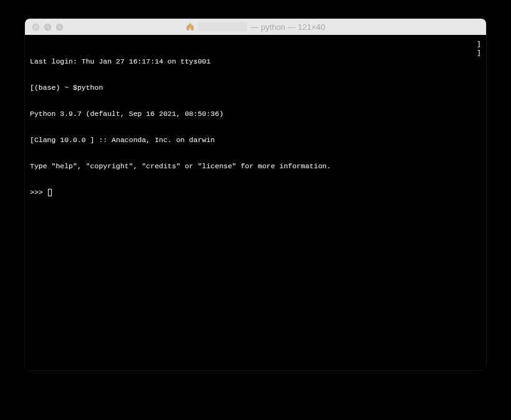 The width and height of the screenshot is (511, 420). What do you see at coordinates (32, 87) in the screenshot?
I see `bracket: [` at bounding box center [32, 87].